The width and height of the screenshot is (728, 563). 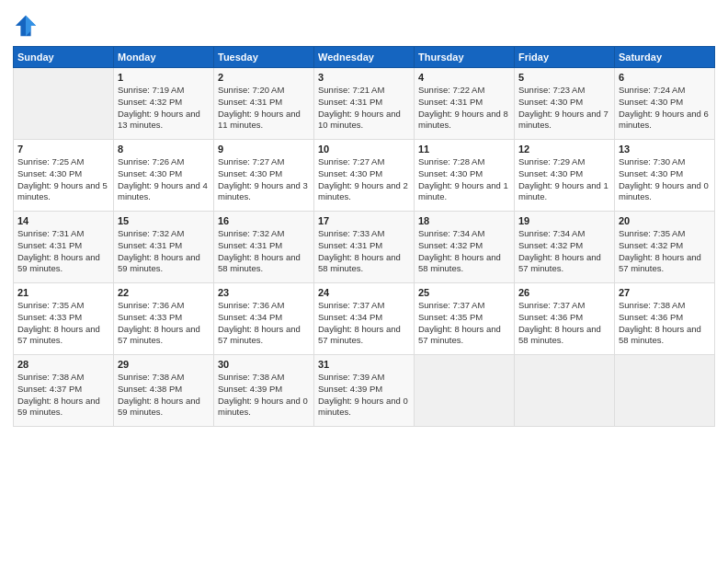 I want to click on day-info: Sunrise: 7:38 AMSunset: 4:37 PMDaylight:…, so click(x=63, y=396).